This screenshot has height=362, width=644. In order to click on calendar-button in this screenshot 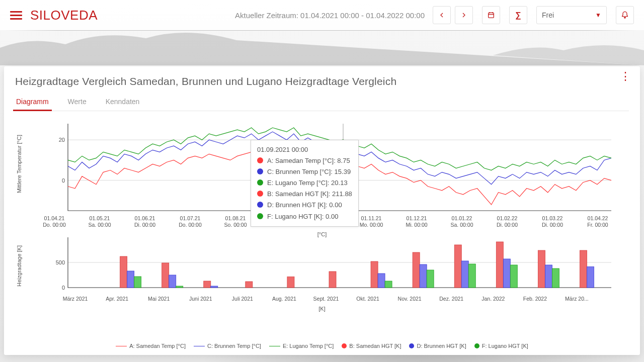, I will do `click(491, 15)`.